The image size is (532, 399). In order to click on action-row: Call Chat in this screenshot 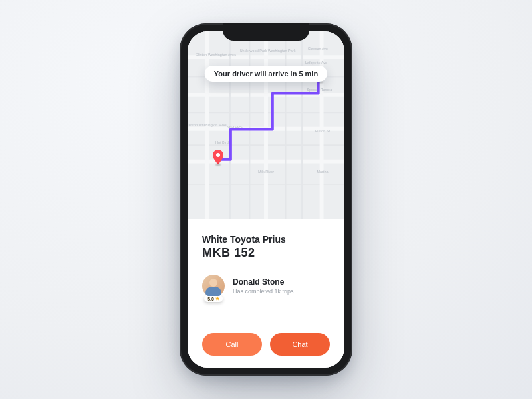, I will do `click(266, 344)`.